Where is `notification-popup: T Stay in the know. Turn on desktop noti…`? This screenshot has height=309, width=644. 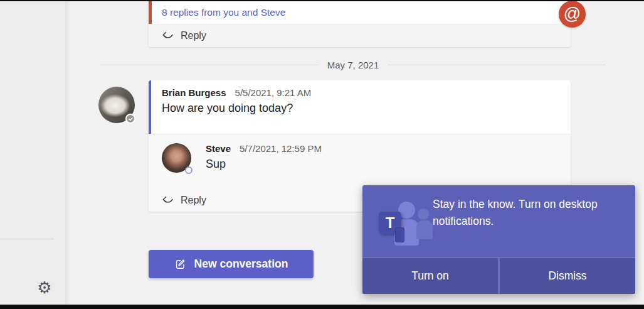 notification-popup: T Stay in the know. Turn on desktop noti… is located at coordinates (499, 240).